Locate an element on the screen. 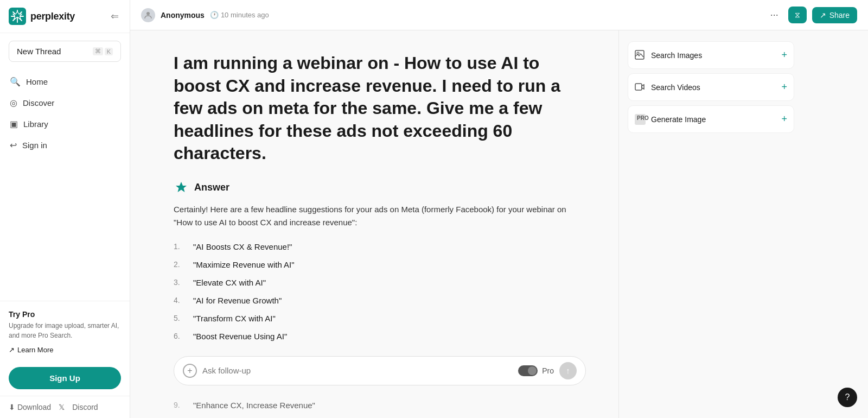 The height and width of the screenshot is (418, 868). list-text: "Boost Revenue Using AI" is located at coordinates (240, 337).